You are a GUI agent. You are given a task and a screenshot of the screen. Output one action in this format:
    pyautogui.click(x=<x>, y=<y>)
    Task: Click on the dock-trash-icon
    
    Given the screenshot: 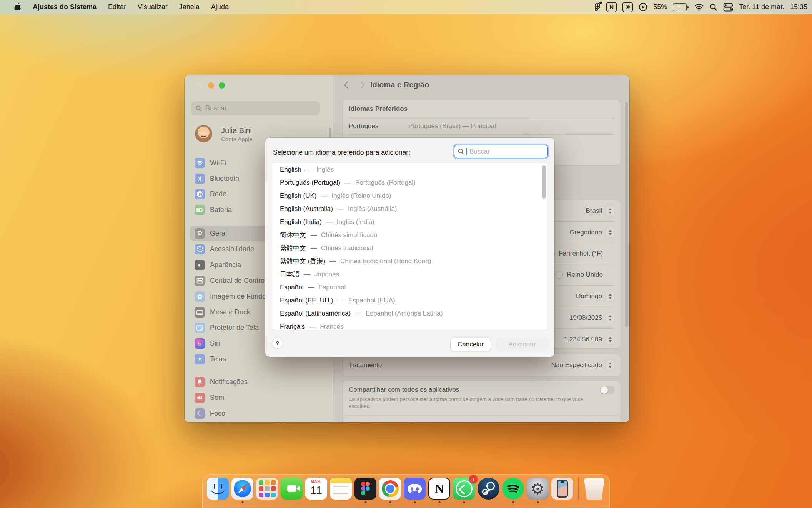 What is the action you would take?
    pyautogui.click(x=594, y=489)
    